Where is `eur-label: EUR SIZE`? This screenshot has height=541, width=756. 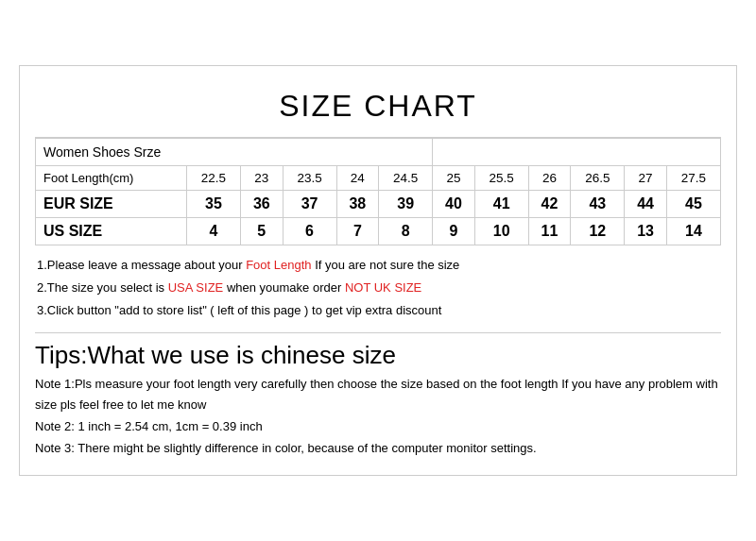 eur-label: EUR SIZE is located at coordinates (112, 204).